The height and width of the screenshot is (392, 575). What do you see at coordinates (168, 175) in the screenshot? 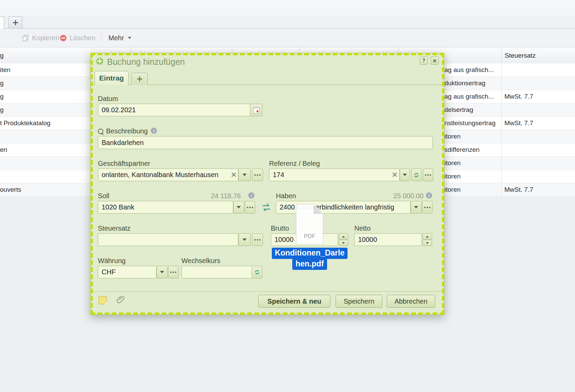
I see `geschaeftspartner-input` at bounding box center [168, 175].